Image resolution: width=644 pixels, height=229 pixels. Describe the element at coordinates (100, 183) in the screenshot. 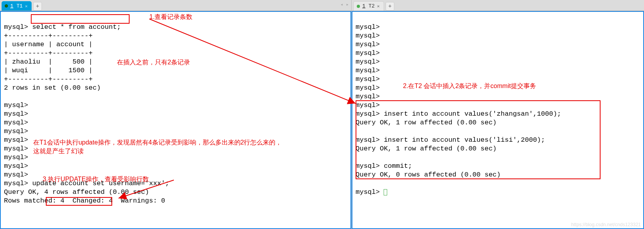

I see `sql-update: update account set username='xxx';` at that location.